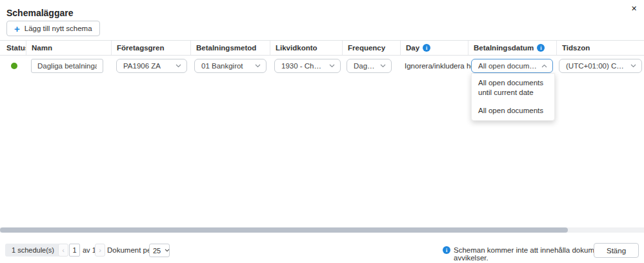 The image size is (644, 263). I want to click on add-schedule-button: + Lägg till nytt schema, so click(53, 28).